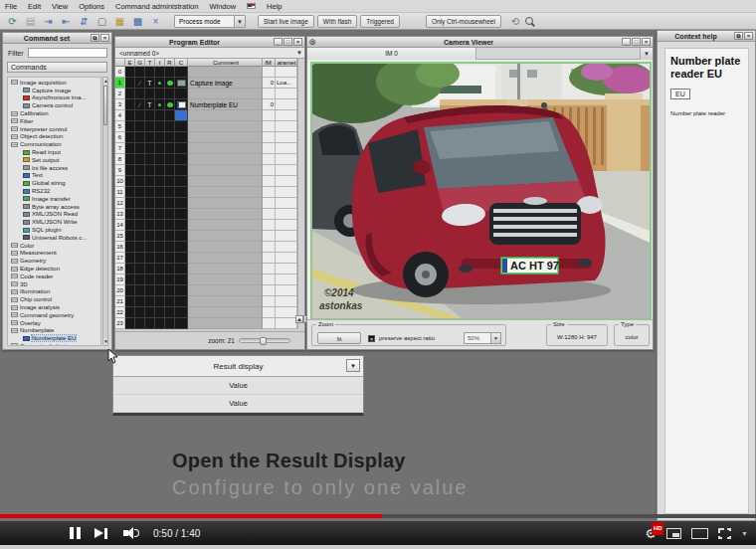 The height and width of the screenshot is (549, 756). What do you see at coordinates (54, 168) in the screenshot?
I see `tree-item-ini-file-access: Ini file access` at bounding box center [54, 168].